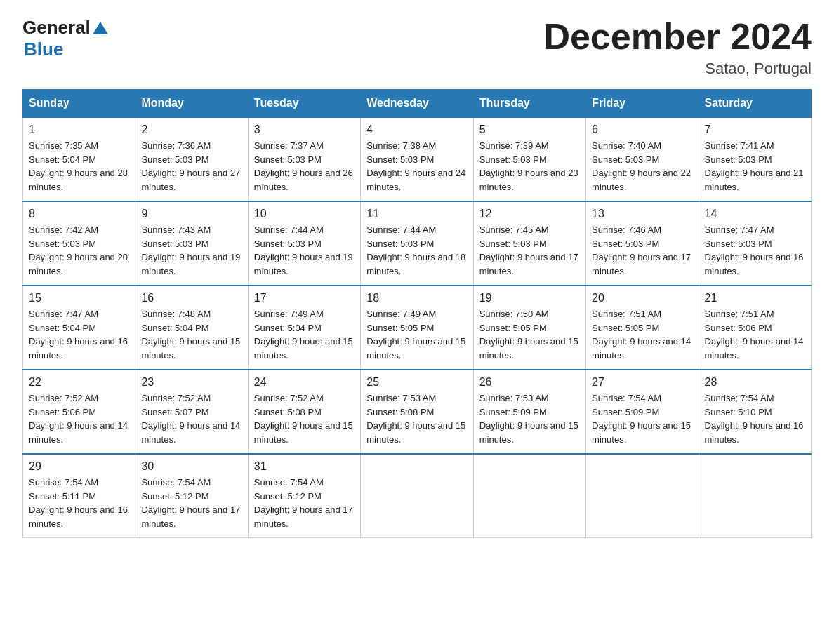 Image resolution: width=834 pixels, height=644 pixels. I want to click on calendar-cell: 22Sunrise: 7:52 AMSunset: 5:06 PMDayligh…, so click(79, 412).